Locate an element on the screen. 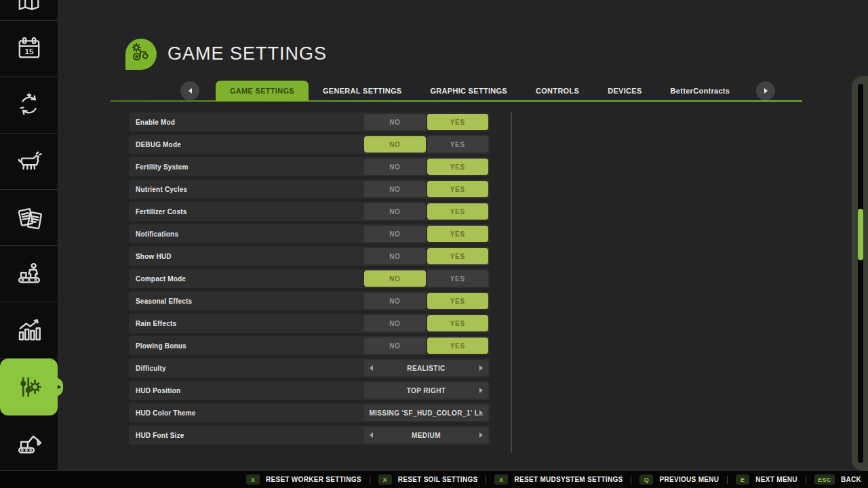 This screenshot has height=488, width=868. keybind-previous-menu: QPREVIOUS MENU is located at coordinates (679, 480).